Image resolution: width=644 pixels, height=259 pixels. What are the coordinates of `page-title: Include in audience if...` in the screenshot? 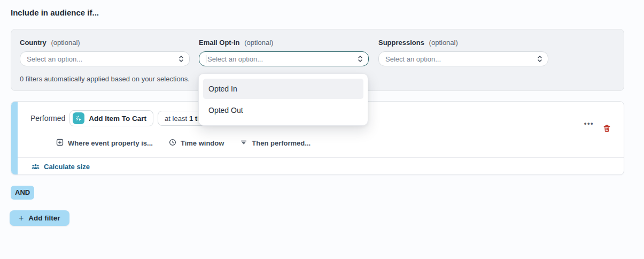 It's located at (55, 13).